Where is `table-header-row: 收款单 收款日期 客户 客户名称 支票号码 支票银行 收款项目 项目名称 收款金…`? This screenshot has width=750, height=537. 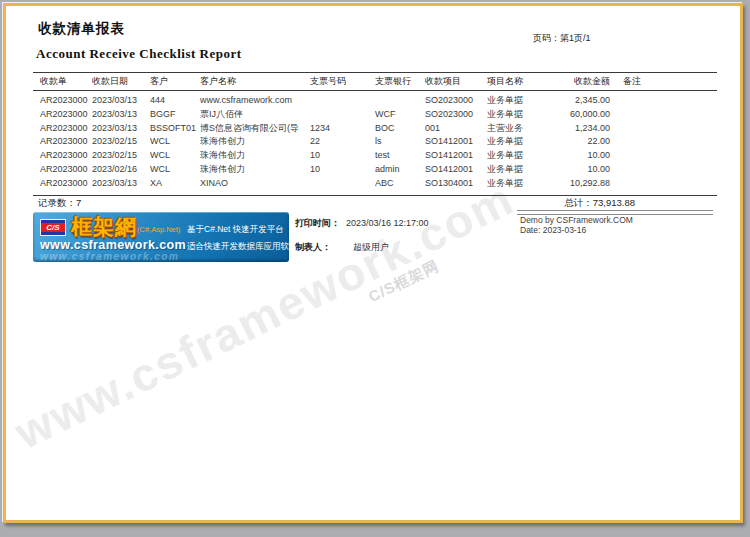
table-header-row: 收款单 收款日期 客户 客户名称 支票号码 支票银行 收款项目 项目名称 收款金… is located at coordinates (375, 82).